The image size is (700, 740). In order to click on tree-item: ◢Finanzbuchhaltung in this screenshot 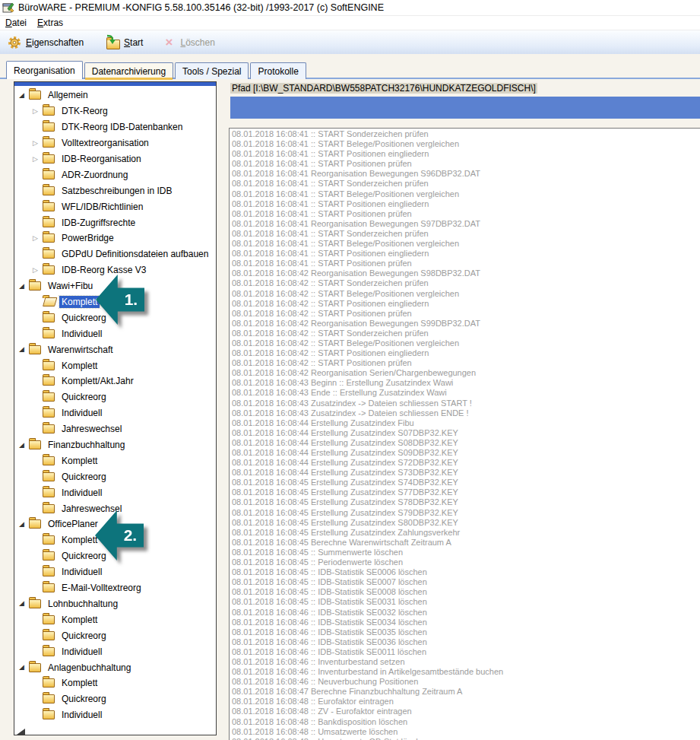, I will do `click(116, 446)`.